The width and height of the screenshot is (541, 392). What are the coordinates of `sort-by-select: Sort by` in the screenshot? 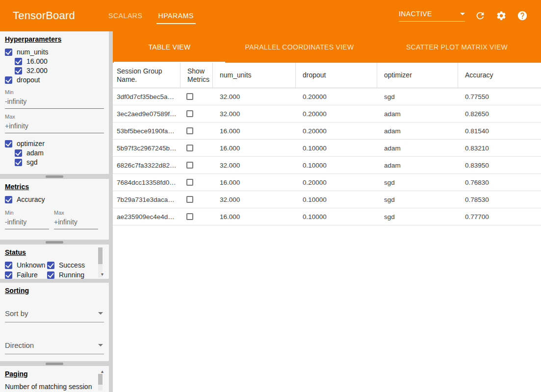 It's located at (54, 316).